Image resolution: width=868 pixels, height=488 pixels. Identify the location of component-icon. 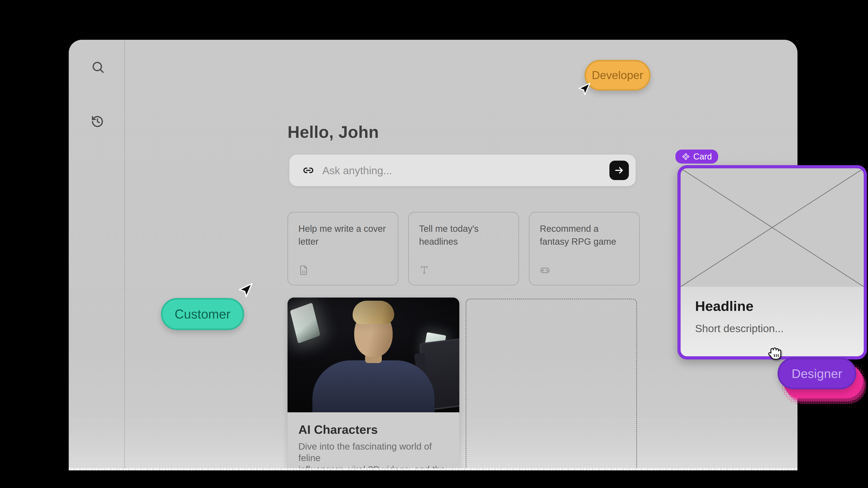
(686, 157).